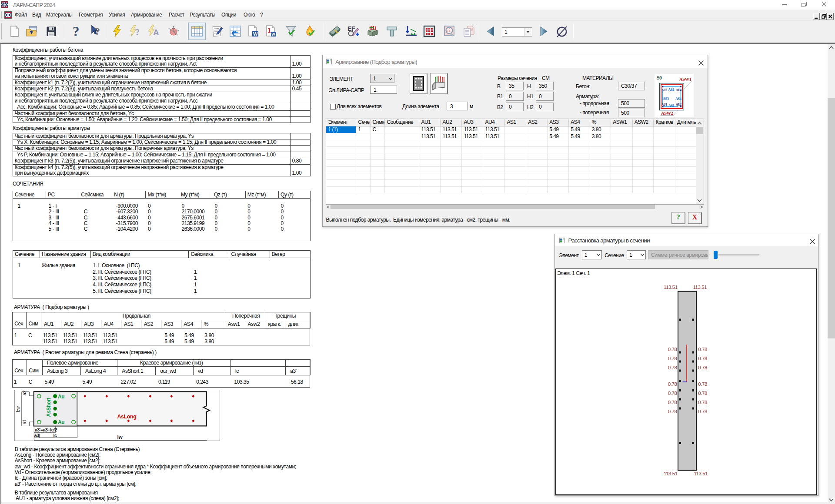 The image size is (835, 504). I want to click on svg-text: w, so click(273, 34).